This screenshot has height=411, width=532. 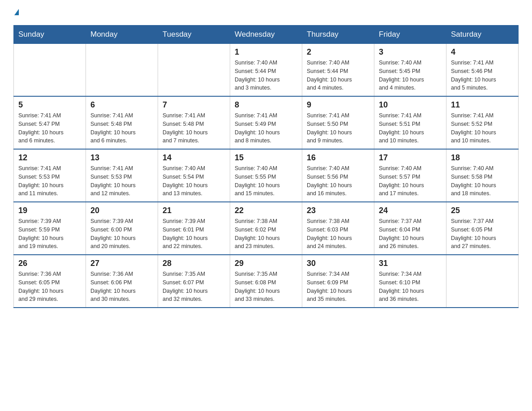 I want to click on day-number: 17, so click(x=410, y=158).